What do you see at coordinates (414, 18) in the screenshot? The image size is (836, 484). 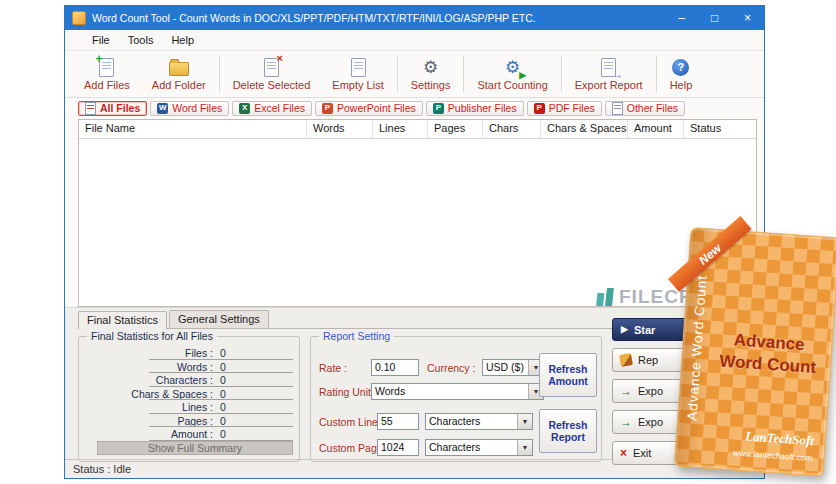 I see `titlebar: Word Count Tool - Count Words in DOC/XLS…` at bounding box center [414, 18].